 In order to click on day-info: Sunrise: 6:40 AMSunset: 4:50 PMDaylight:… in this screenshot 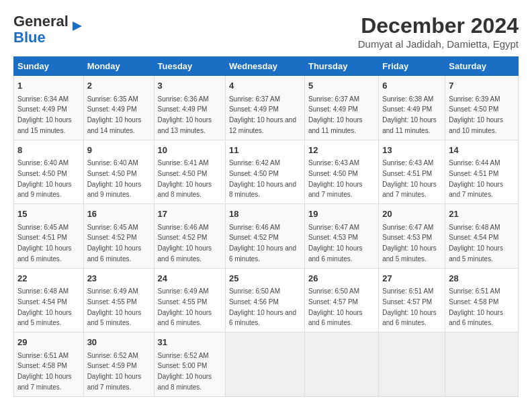, I will do `click(44, 179)`.